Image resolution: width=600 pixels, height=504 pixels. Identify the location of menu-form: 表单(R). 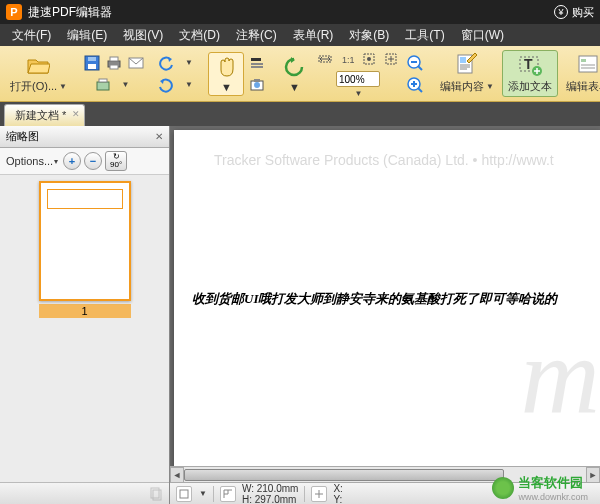
(314, 36).